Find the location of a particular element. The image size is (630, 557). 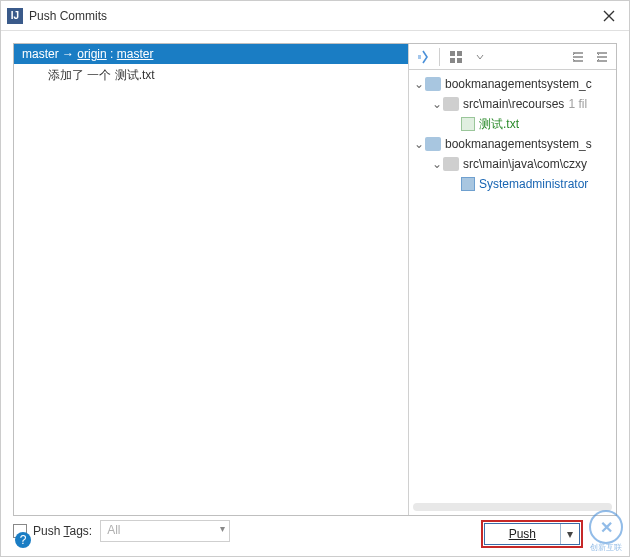

push-button-highlight: Push ▾ is located at coordinates (532, 534).